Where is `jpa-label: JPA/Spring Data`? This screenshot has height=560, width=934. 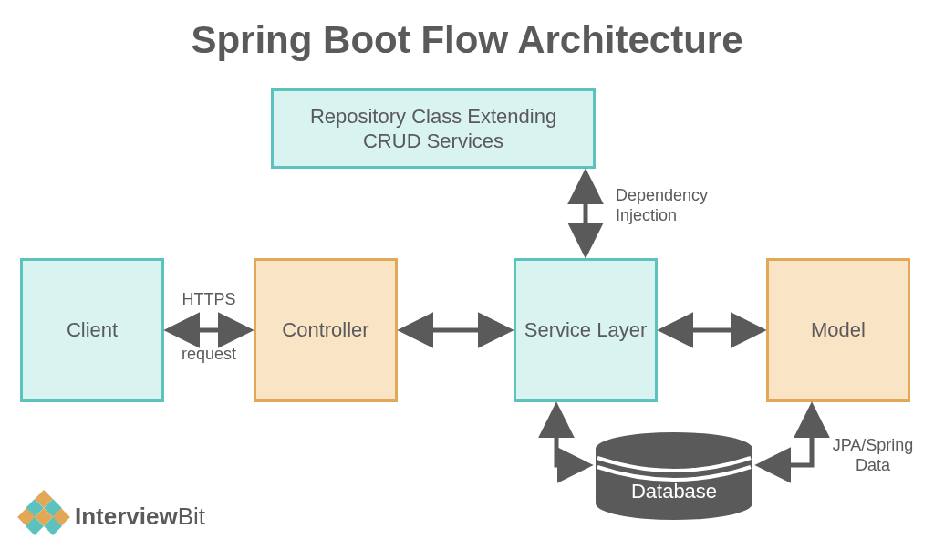 jpa-label: JPA/Spring Data is located at coordinates (873, 456).